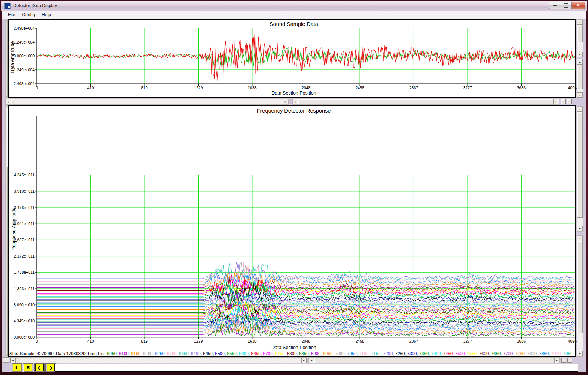  What do you see at coordinates (24, 240) in the screenshot?
I see `y-tick-label: 2.607e+011` at bounding box center [24, 240].